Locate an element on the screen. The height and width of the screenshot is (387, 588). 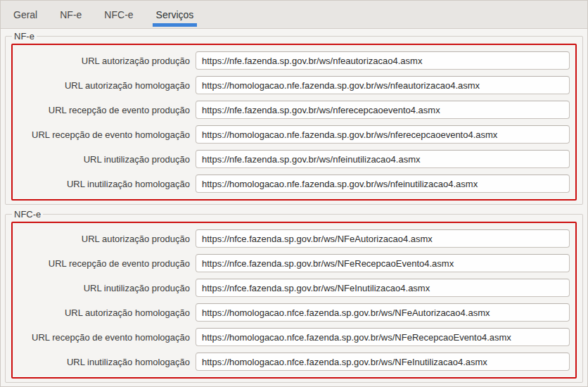
nfe-url-recepcao-evento-homologacao-input is located at coordinates (383, 134).